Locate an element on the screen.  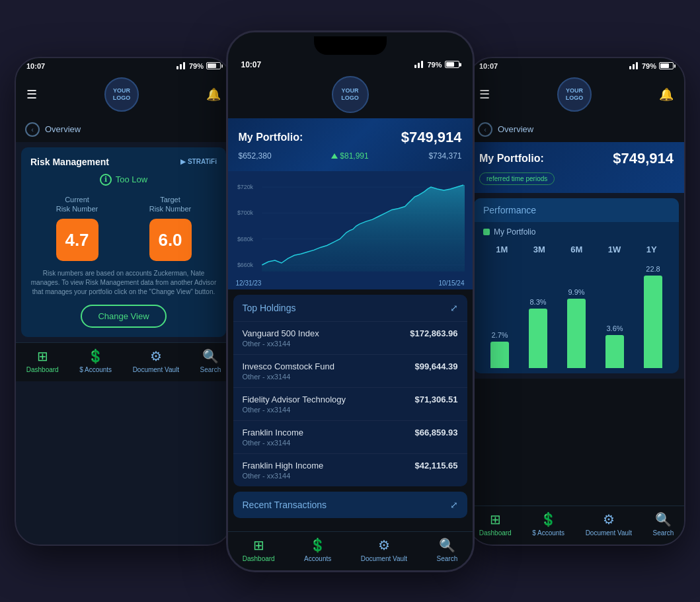
holding-value-1: $99,644.39 is located at coordinates (436, 366).